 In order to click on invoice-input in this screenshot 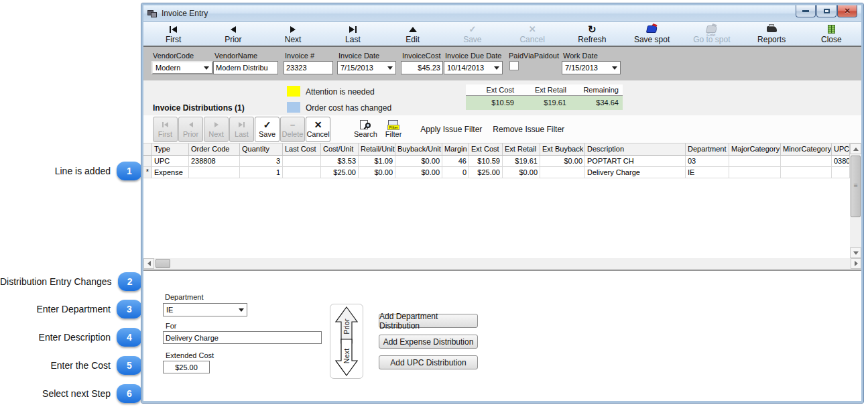, I will do `click(308, 68)`.